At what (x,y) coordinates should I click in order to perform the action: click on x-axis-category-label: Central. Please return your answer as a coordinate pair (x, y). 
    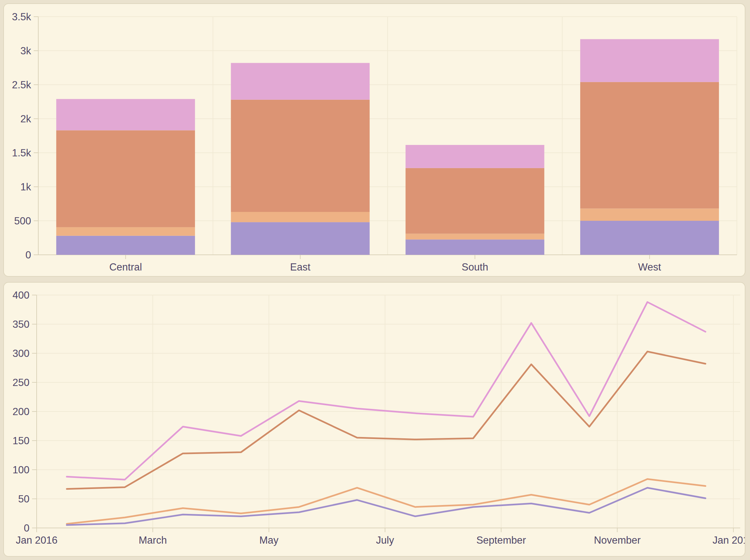
    Looking at the image, I should click on (125, 267).